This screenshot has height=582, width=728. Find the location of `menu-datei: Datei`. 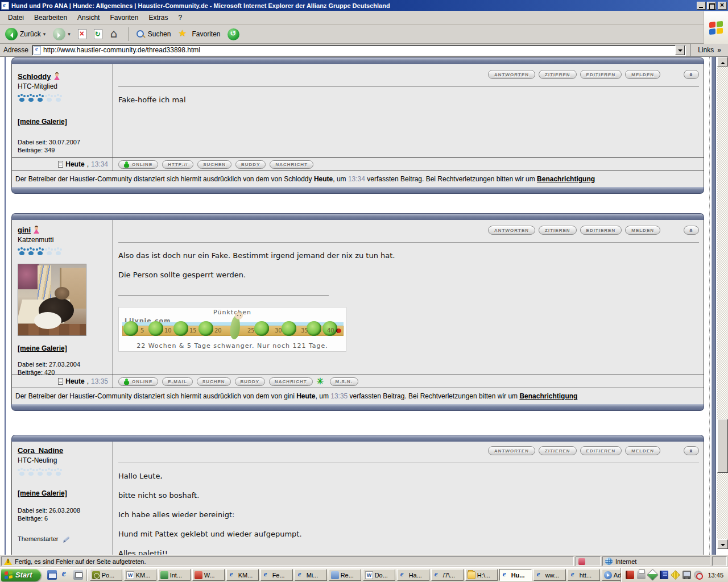

menu-datei: Datei is located at coordinates (16, 18).